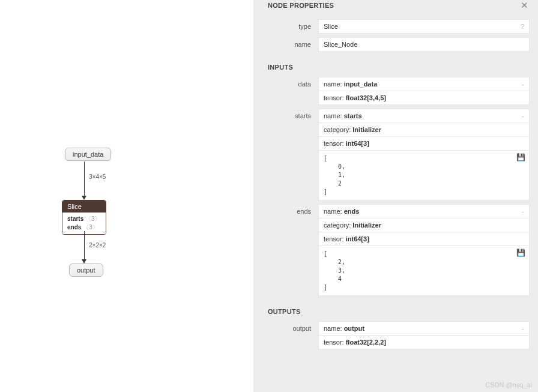  Describe the element at coordinates (331, 26) in the screenshot. I see `type-value: Slice` at that location.